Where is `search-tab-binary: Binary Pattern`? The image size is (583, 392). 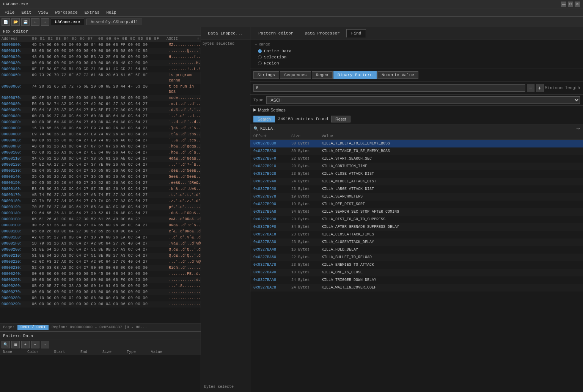 search-tab-binary: Binary Pattern is located at coordinates (355, 75).